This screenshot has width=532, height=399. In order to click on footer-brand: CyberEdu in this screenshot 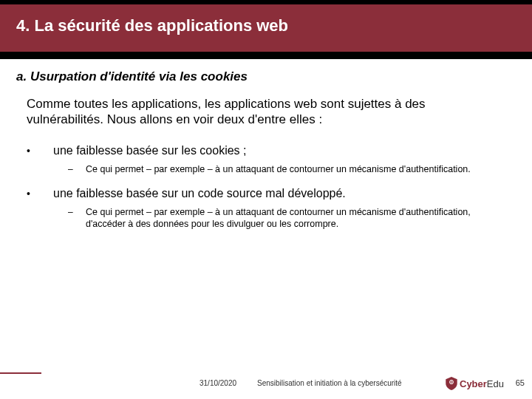, I will do `click(482, 384)`.